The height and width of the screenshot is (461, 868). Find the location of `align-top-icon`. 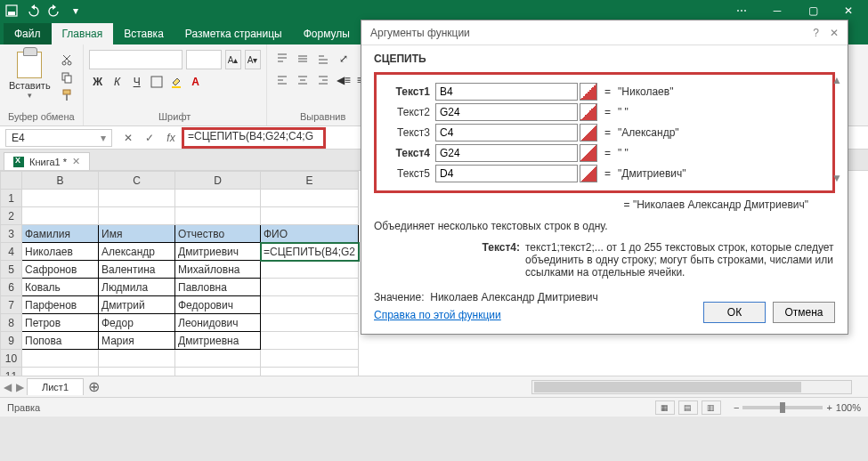

align-top-icon is located at coordinates (282, 59).